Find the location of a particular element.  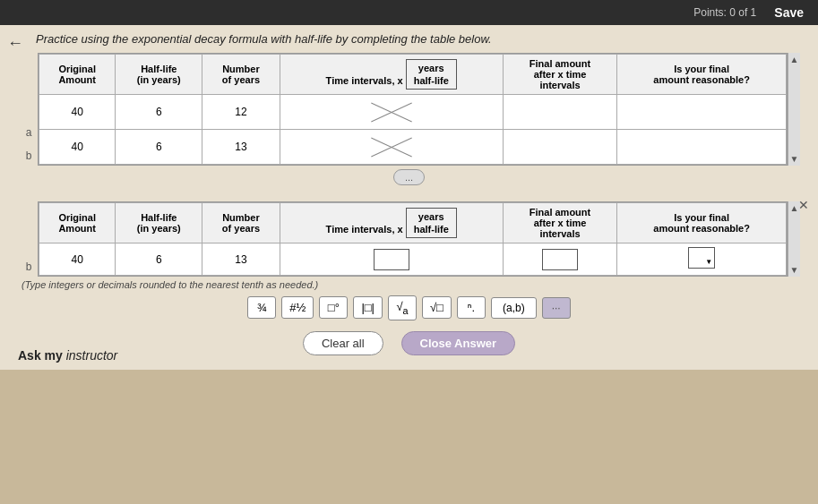

math-toolbar: ¾ #½ □° |□| √a √□ ⁿ. (a,b) ··· is located at coordinates (409, 308).